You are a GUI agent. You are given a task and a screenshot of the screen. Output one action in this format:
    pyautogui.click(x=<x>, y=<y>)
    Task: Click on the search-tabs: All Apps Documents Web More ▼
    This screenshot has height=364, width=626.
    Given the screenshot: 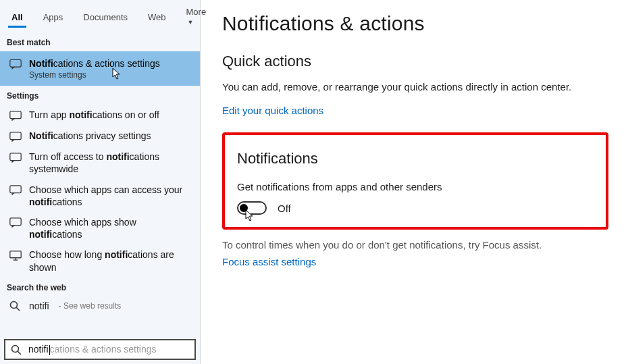 What is the action you would take?
    pyautogui.click(x=100, y=16)
    